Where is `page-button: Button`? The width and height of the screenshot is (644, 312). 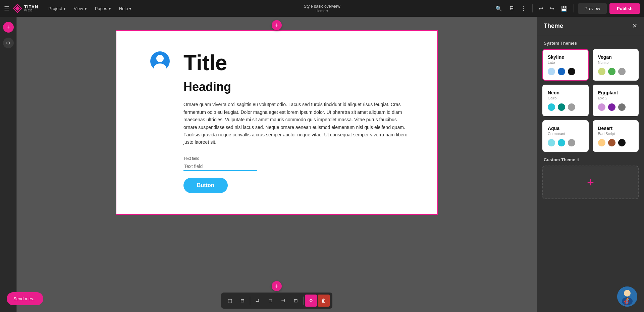 page-button: Button is located at coordinates (206, 185).